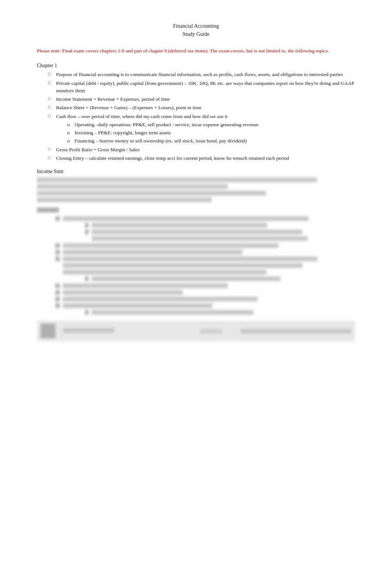 The image size is (392, 576). I want to click on bullet-text-5: Cash flow – over period of time, where d…, so click(142, 117).